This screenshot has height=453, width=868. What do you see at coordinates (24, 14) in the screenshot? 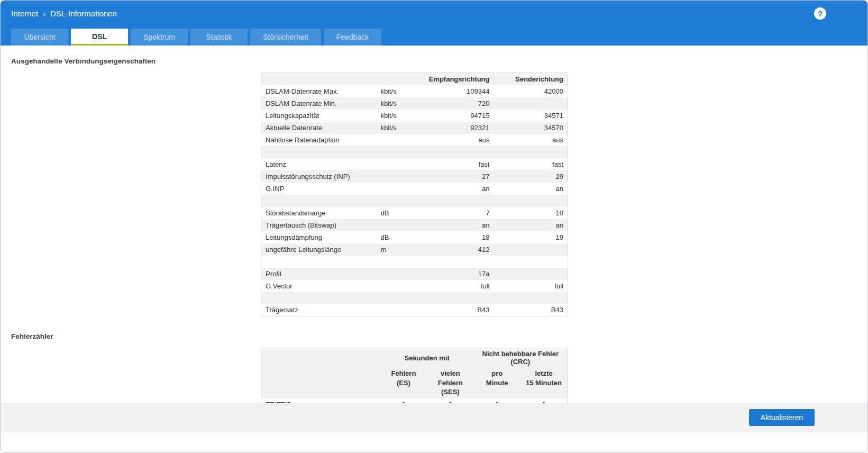
I see `breadcrumb-internet: Internet` at bounding box center [24, 14].